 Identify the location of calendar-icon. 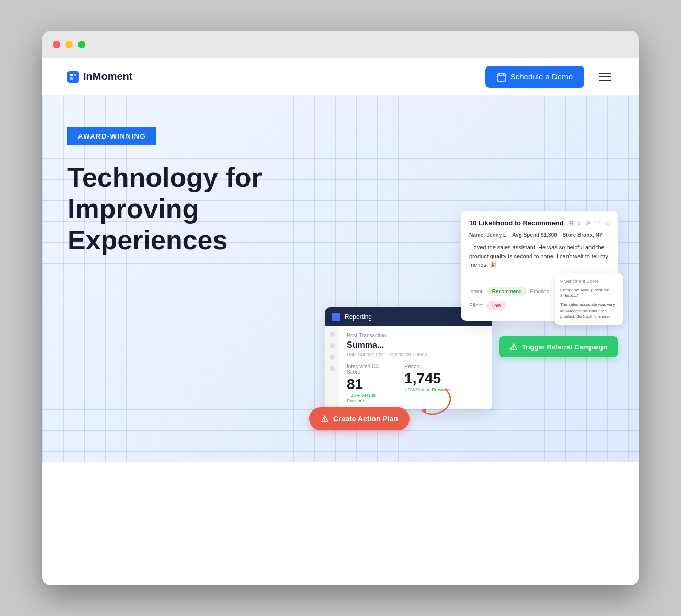
(502, 77).